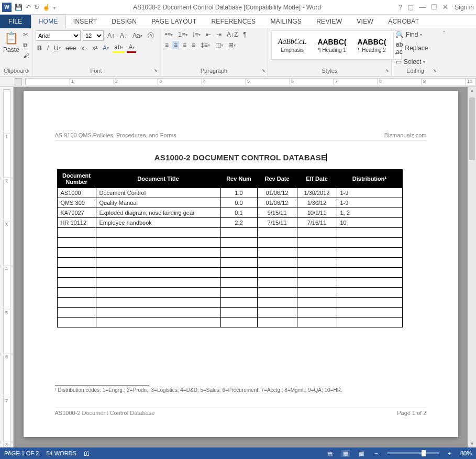 The image size is (476, 459). Describe the element at coordinates (184, 45) in the screenshot. I see `align-right-icon: ≡` at that location.